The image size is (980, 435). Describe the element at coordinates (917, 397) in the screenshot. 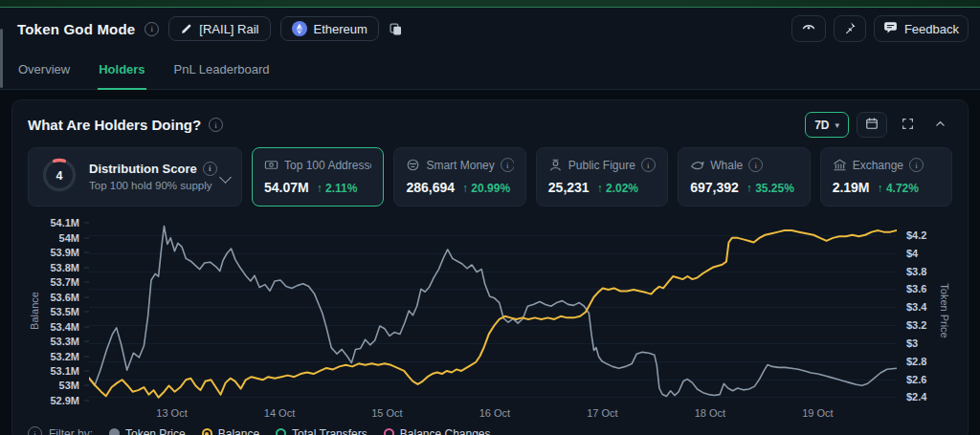

I see `right-tick-label: $2.4` at that location.